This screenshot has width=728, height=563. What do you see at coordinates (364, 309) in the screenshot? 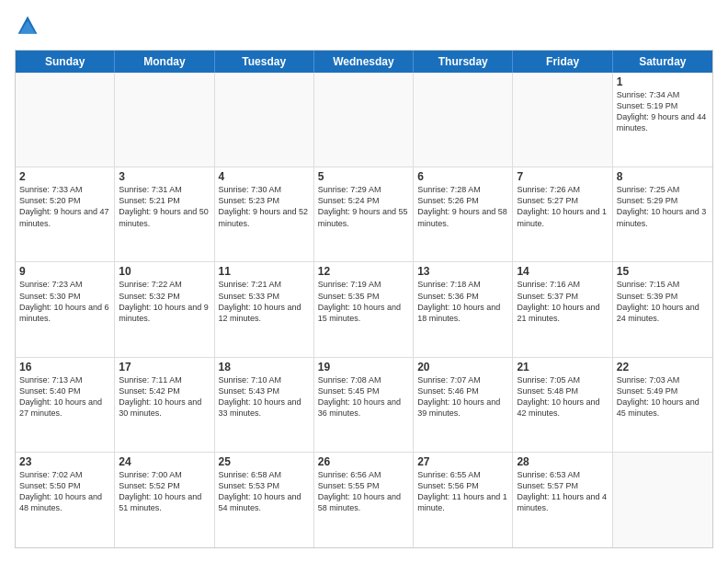
I see `calendar-cell-r2c3: 12Sunrise: 7:19 AM Sunset: 5:35 PM Dayli…` at bounding box center [364, 309].